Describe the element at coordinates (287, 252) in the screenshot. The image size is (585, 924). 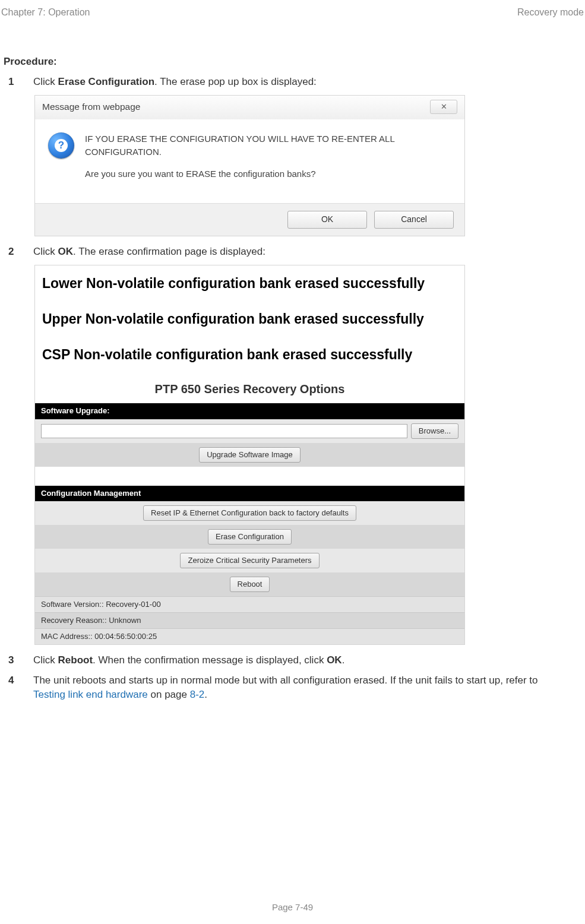
I see `step-2: 2 Click OK. The erase confirmation page …` at that location.